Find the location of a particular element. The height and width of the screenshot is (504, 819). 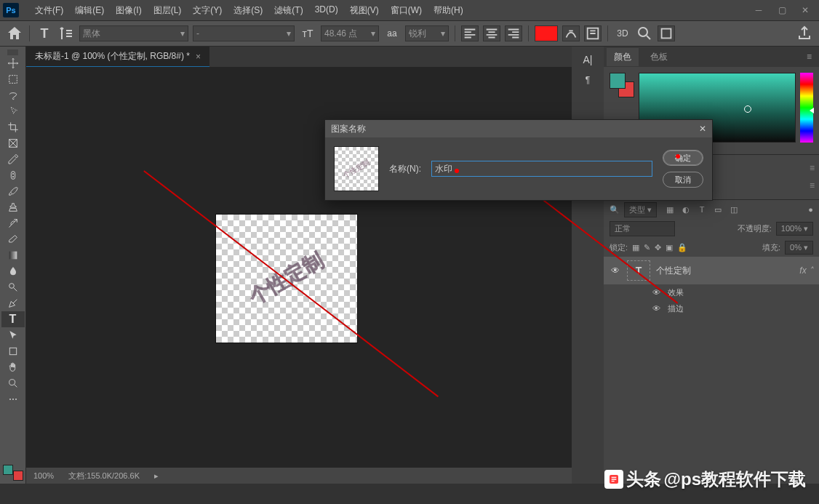

frame-tool-icon is located at coordinates (13, 143).